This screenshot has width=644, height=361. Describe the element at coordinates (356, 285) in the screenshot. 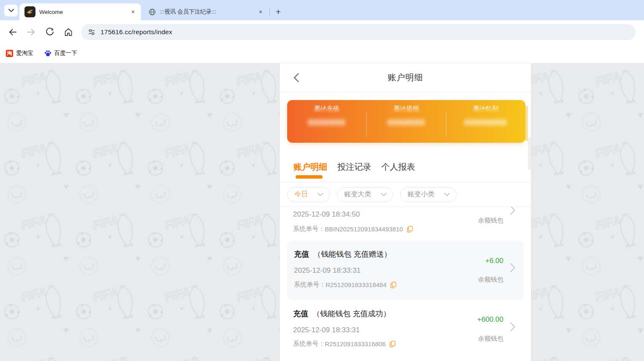

I see `order-number: R2512091833318484` at that location.